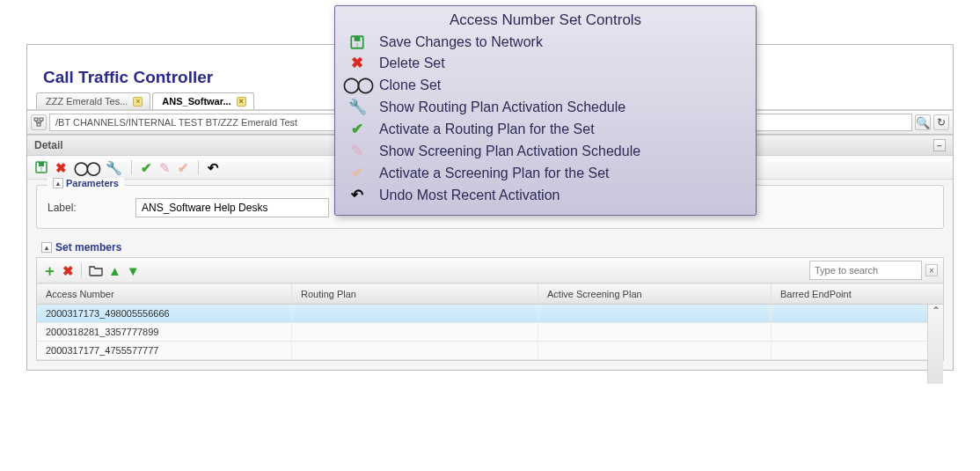 The width and height of the screenshot is (980, 471). I want to click on move-up-icon: ▲, so click(114, 271).